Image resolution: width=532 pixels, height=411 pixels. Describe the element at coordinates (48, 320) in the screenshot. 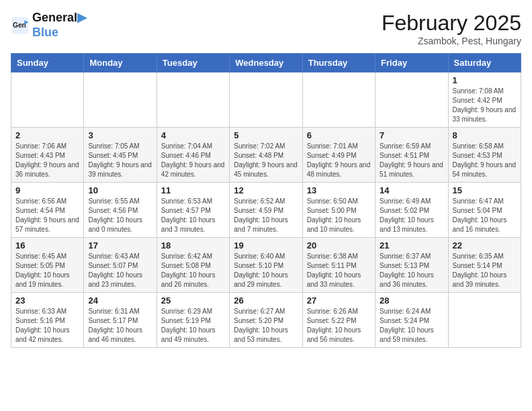

I see `calendar-cell: 23Sunrise: 6:33 AM Sunset: 5:16 PM Dayli…` at that location.